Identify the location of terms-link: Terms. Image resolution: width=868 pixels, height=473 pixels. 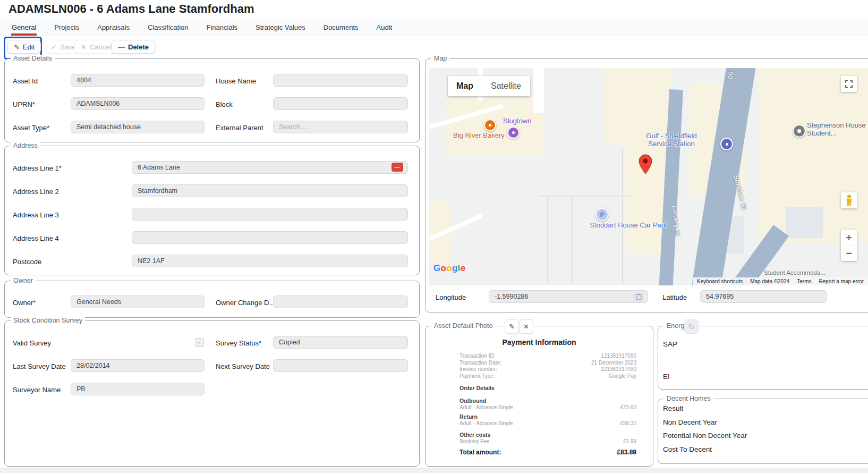
(804, 282).